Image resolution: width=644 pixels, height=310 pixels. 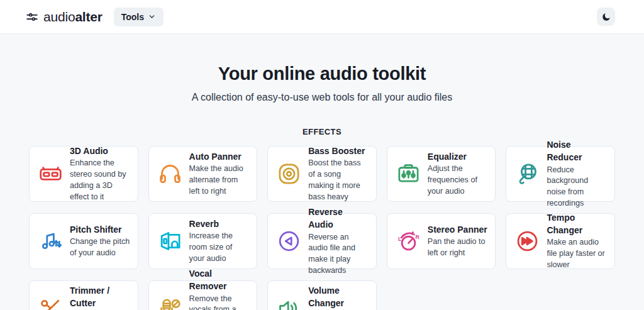 I want to click on tool-description: Boost the bass of a song making it more …, so click(x=338, y=180).